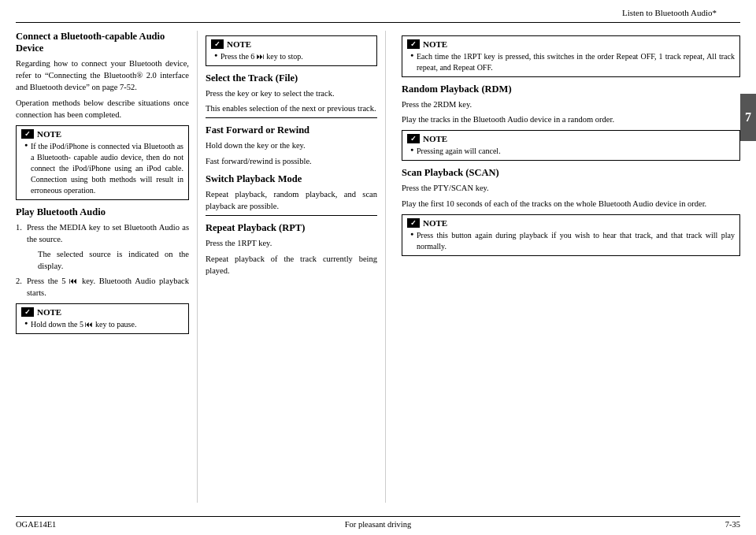 The height and width of the screenshot is (535, 756). What do you see at coordinates (102, 115) in the screenshot?
I see `connect-section: Connect a Bluetooth-capable Audio Device…` at bounding box center [102, 115].